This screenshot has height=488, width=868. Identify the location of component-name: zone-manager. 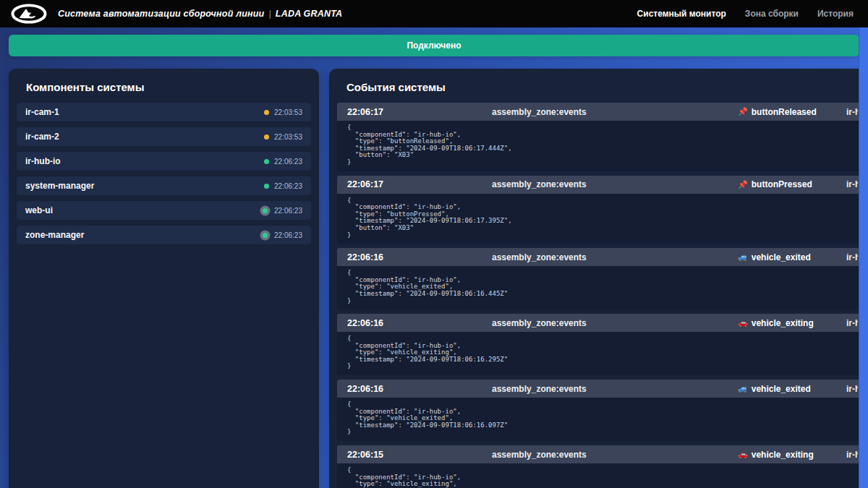
(55, 235).